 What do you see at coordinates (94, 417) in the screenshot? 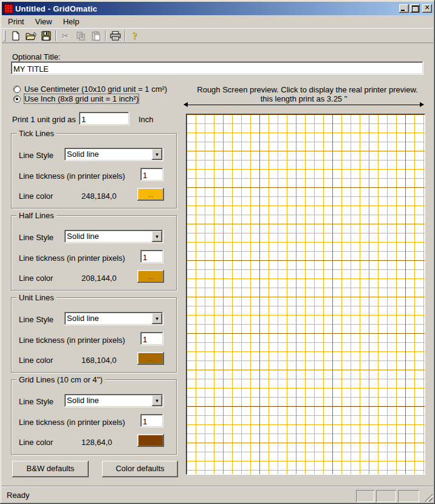
I see `group-grid-lines: Grid Lines (10 cm or 4'') Line Style Sol…` at bounding box center [94, 417].